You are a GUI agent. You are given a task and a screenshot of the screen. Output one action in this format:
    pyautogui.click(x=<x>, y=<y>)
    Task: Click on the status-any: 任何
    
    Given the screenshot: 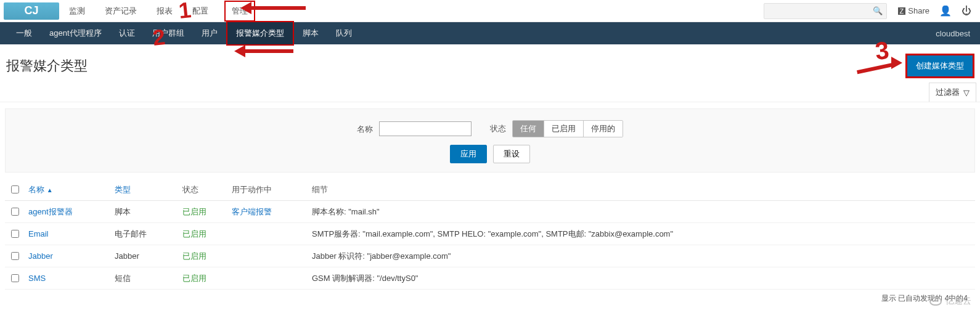 What is the action you would take?
    pyautogui.click(x=528, y=129)
    